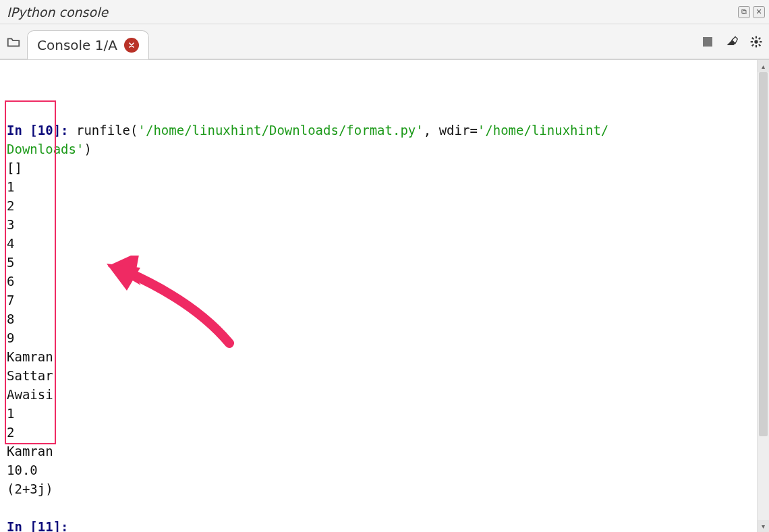 This screenshot has height=532, width=769. I want to click on output-line: Awaisi, so click(378, 394).